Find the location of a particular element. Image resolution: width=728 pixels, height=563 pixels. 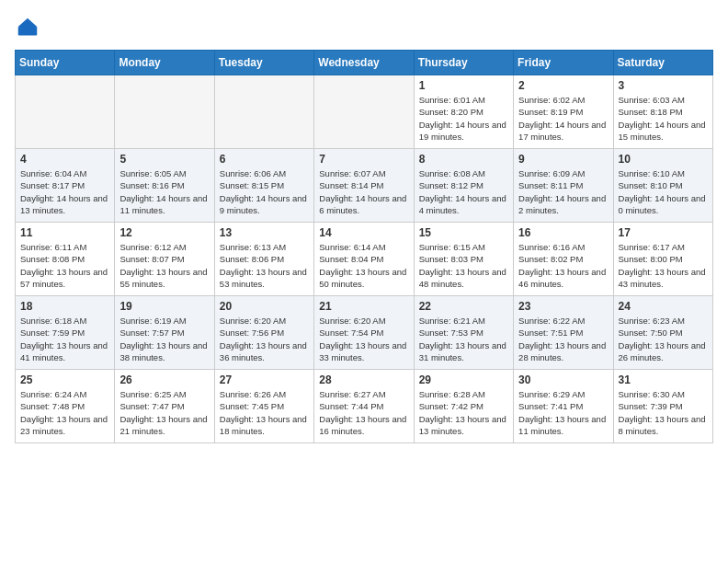

calendar-cell: 27Sunrise: 6:26 AMSunset: 7:45 PMDayligh… is located at coordinates (264, 407).